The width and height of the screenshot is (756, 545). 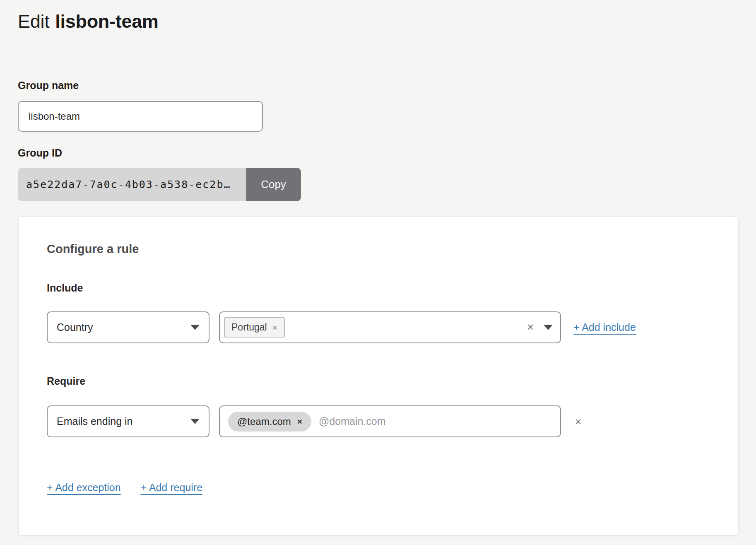 What do you see at coordinates (107, 22) in the screenshot?
I see `page-title-name: lisbon-team` at bounding box center [107, 22].